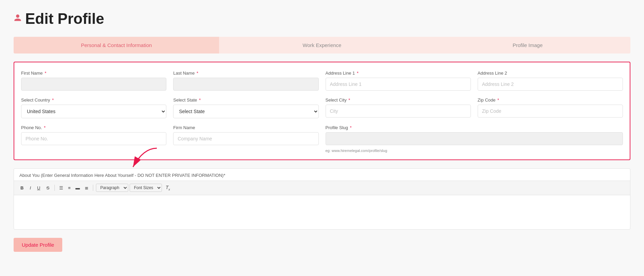 This screenshot has width=644, height=276. I want to click on state-group: Select State * Select State, so click(246, 108).